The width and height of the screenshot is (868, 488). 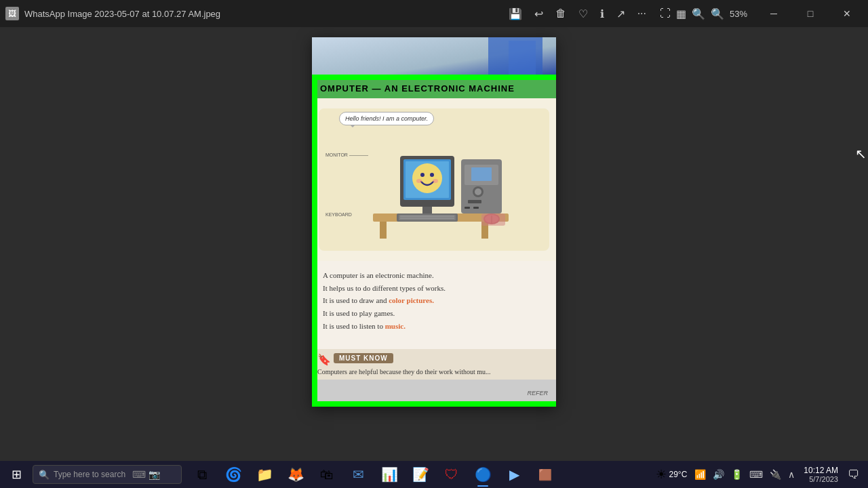 I want to click on search-cam-icon: 📷, so click(x=155, y=474).